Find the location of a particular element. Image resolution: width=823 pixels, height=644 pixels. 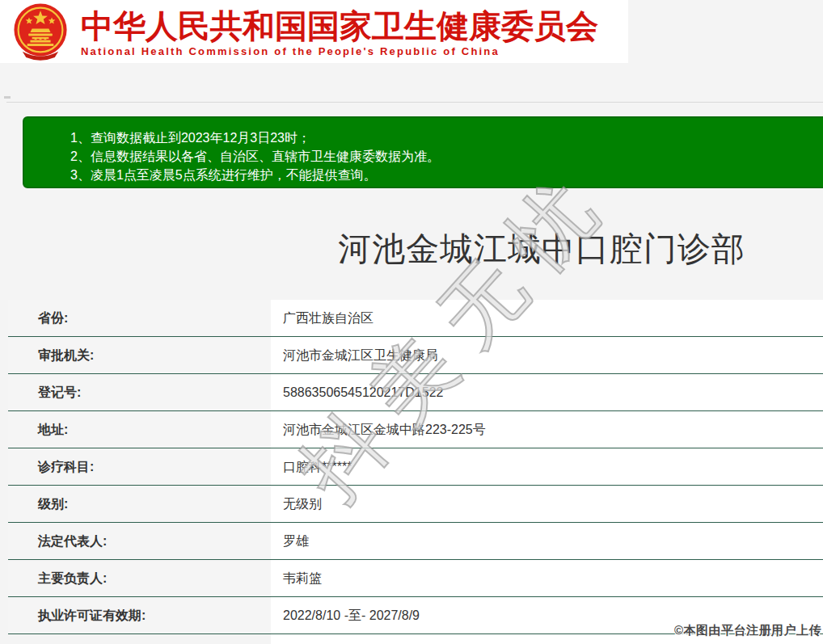

notice-line-3: 3、凌晨1点至凌晨5点系统进行维护，不能提供查询。 is located at coordinates (446, 175).